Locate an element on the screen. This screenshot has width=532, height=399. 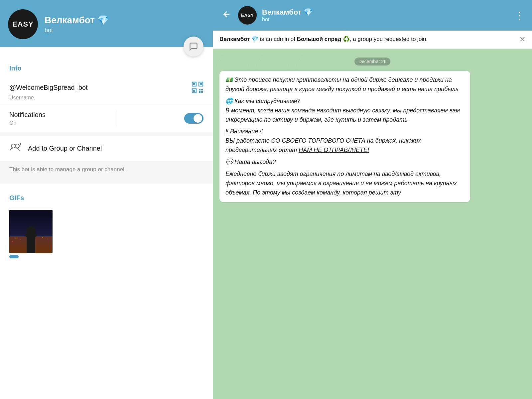
username-main: @WelcomeBigSpread_bot is located at coordinates (106, 87).